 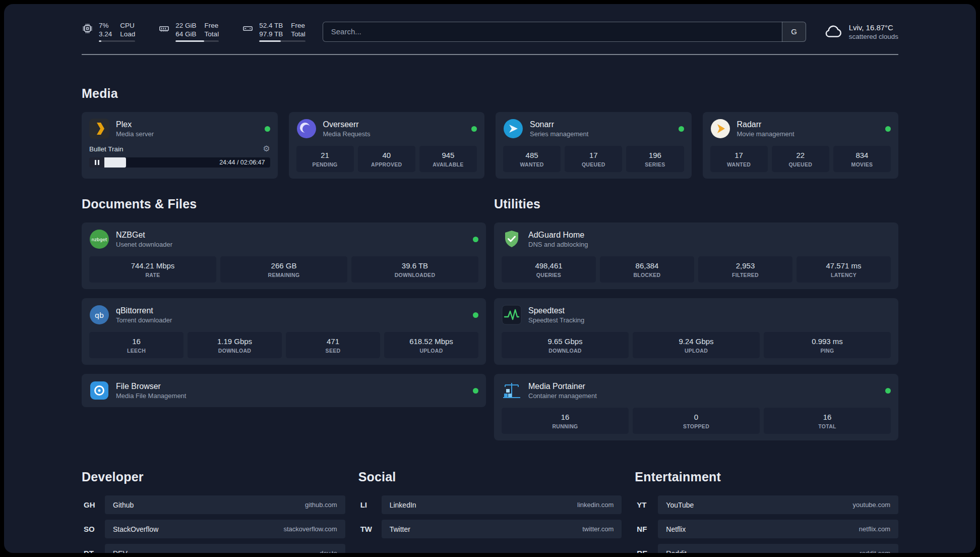 I want to click on service-desc: Torrent downloader, so click(x=144, y=320).